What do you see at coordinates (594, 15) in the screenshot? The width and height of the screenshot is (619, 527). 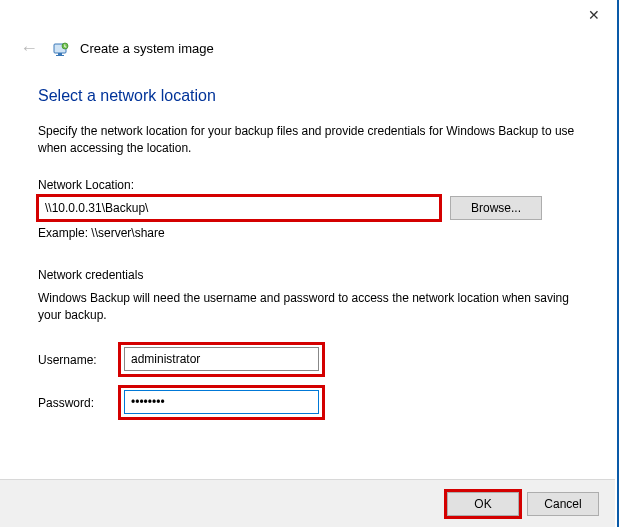 I see `close-button: ✕` at bounding box center [594, 15].